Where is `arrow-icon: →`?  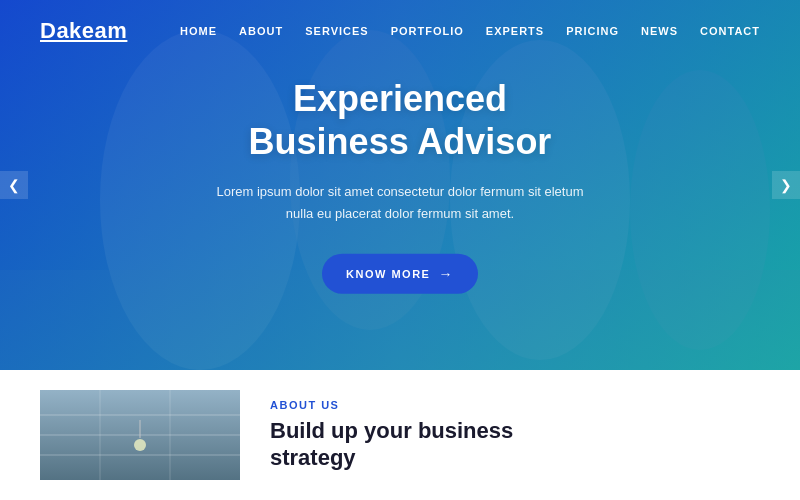
arrow-icon: → is located at coordinates (446, 273).